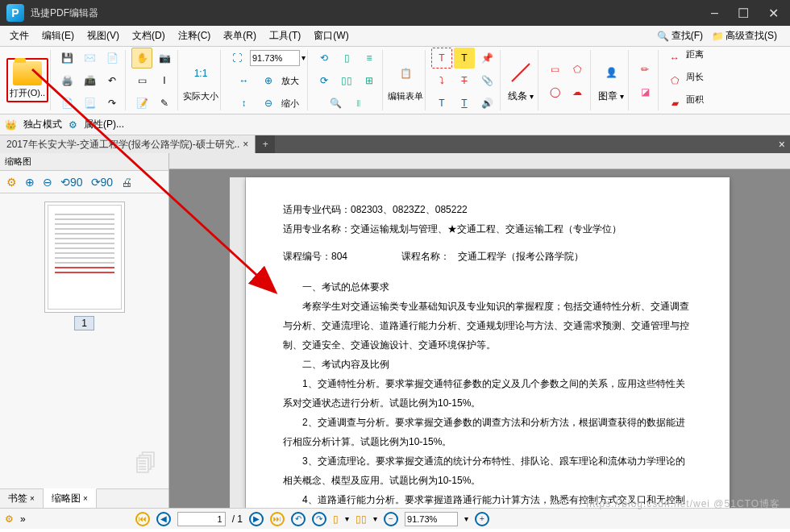  What do you see at coordinates (369, 81) in the screenshot?
I see `layout-grid-icon: ⊞` at bounding box center [369, 81].